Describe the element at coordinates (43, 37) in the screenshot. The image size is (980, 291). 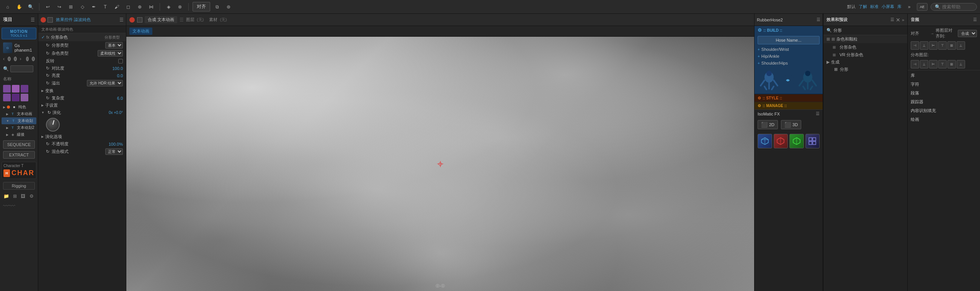
I see `fx-check-icon: ✓` at that location.